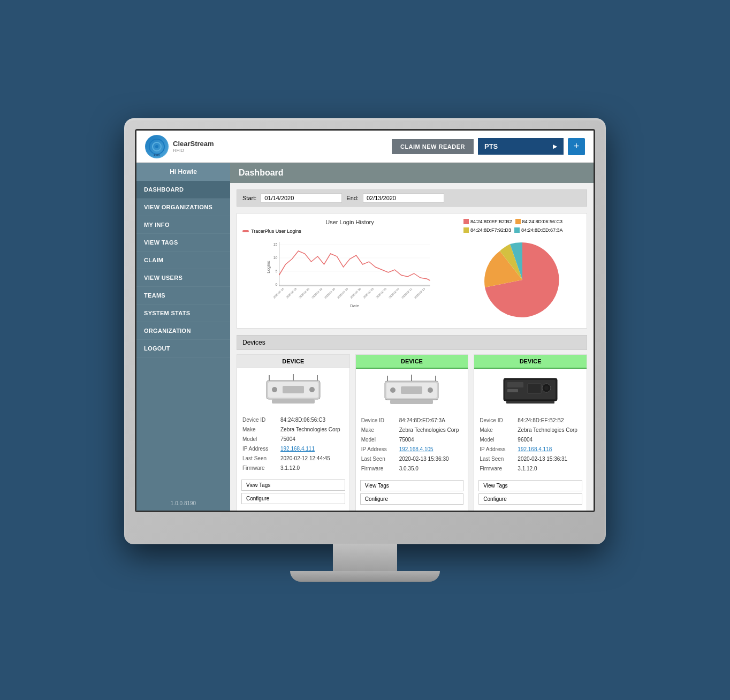 The width and height of the screenshot is (730, 700). Describe the element at coordinates (350, 271) in the screenshot. I see `line-chart-section: User Login History TracerPlus User Login…` at that location.